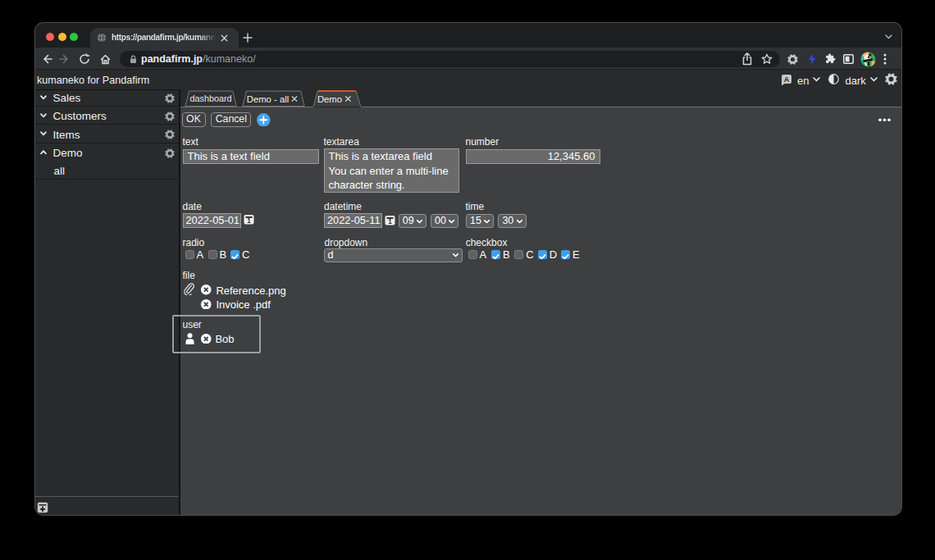 The image size is (935, 560). What do you see at coordinates (329, 99) in the screenshot?
I see `svg-text: Demo` at bounding box center [329, 99].